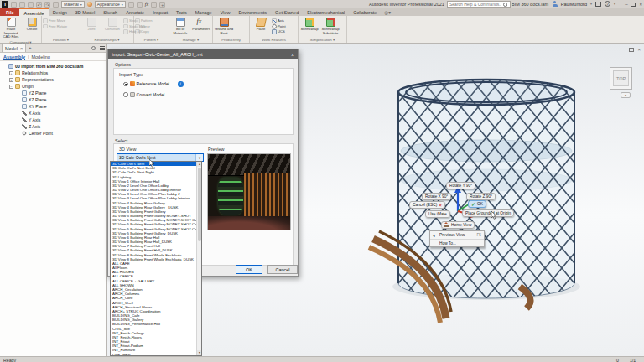 The height and width of the screenshot is (362, 644). I want to click on browser-add-tab-button: +, so click(30, 48).